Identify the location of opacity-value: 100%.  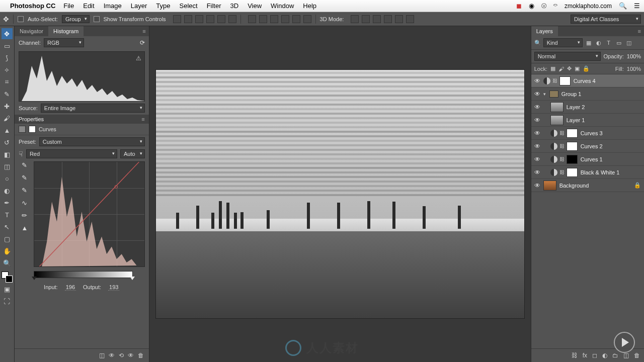
(634, 56).